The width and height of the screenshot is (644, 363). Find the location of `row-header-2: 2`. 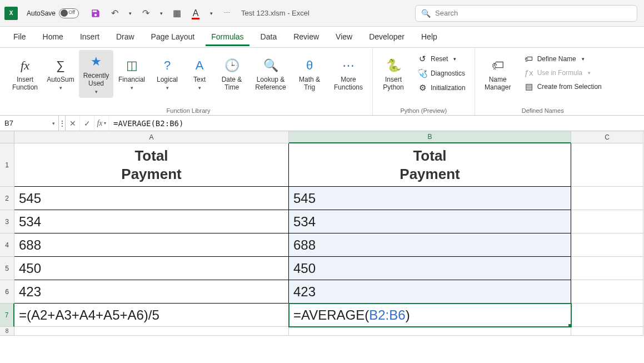

row-header-2: 2 is located at coordinates (7, 198).